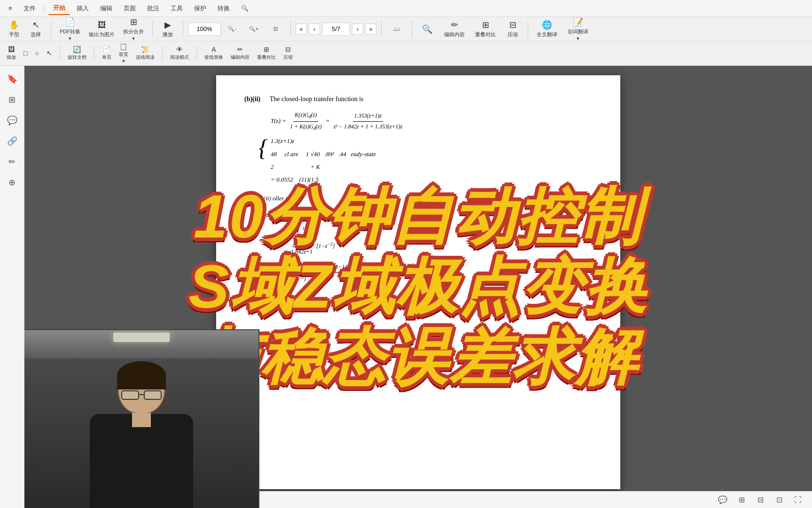 The height and width of the screenshot is (508, 812). Describe the element at coordinates (723, 500) in the screenshot. I see `status-comment-icon: 💬` at that location.